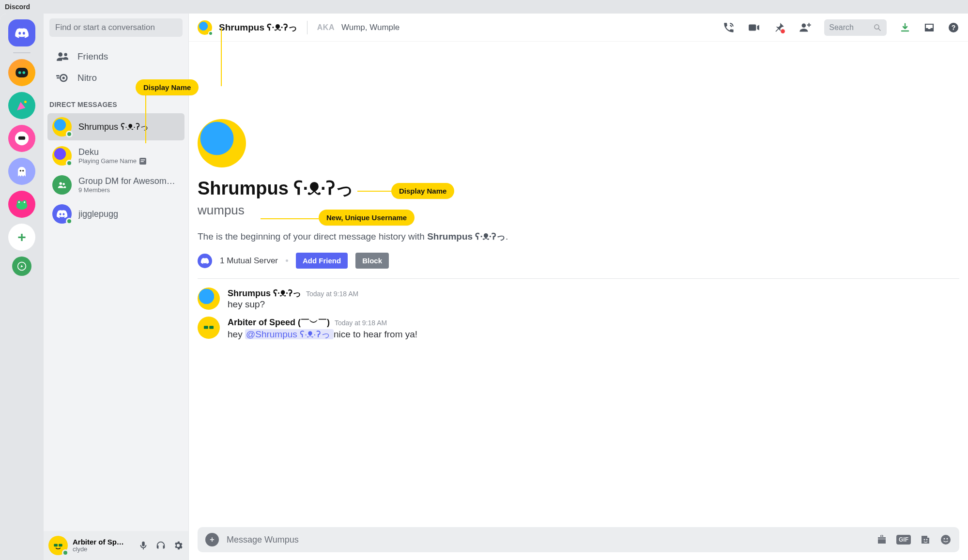 This screenshot has width=968, height=560. Describe the element at coordinates (62, 185) in the screenshot. I see `group-icon` at that location.